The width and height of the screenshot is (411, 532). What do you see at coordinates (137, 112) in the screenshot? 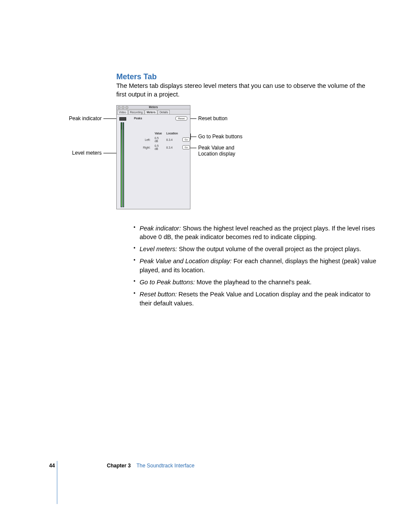
I see `tab-recording: Recording` at bounding box center [137, 112].